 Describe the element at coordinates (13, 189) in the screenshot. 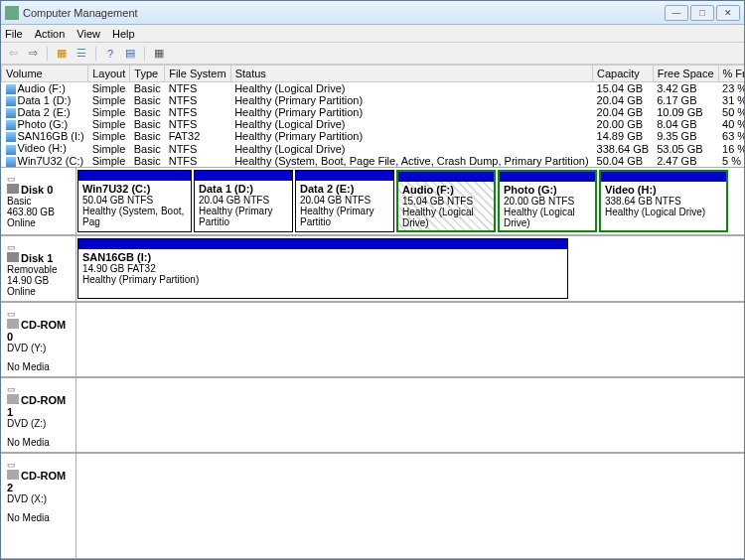

I see `disk-icon` at that location.